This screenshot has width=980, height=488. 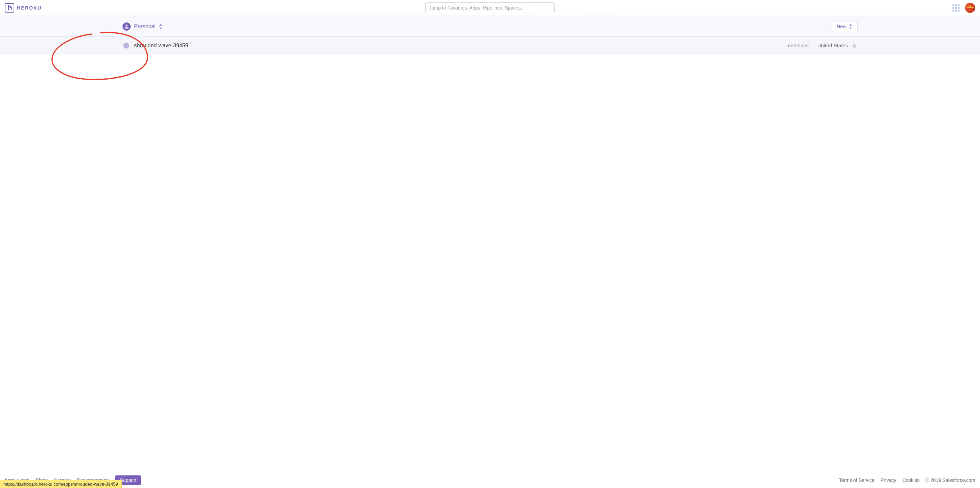 What do you see at coordinates (490, 8) in the screenshot?
I see `search-input` at bounding box center [490, 8].